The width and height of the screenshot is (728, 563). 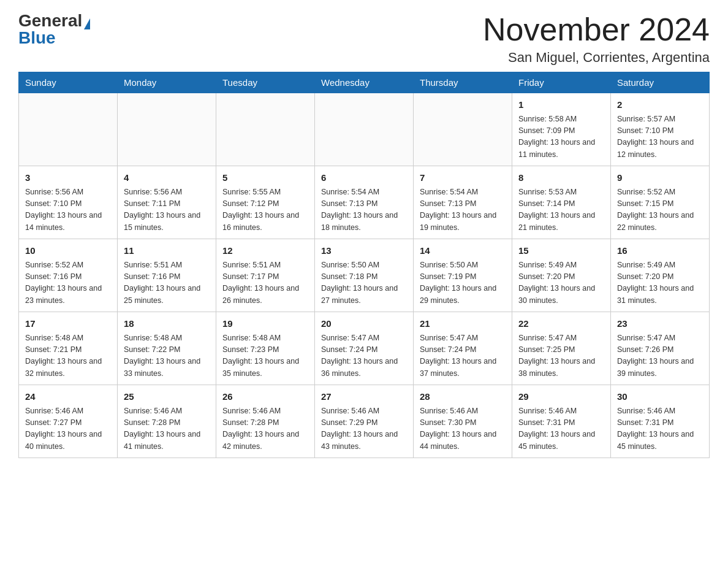 What do you see at coordinates (660, 137) in the screenshot?
I see `day-info: Sunrise: 5:57 AMSunset: 7:10 PMDaylight:…` at bounding box center [660, 137].